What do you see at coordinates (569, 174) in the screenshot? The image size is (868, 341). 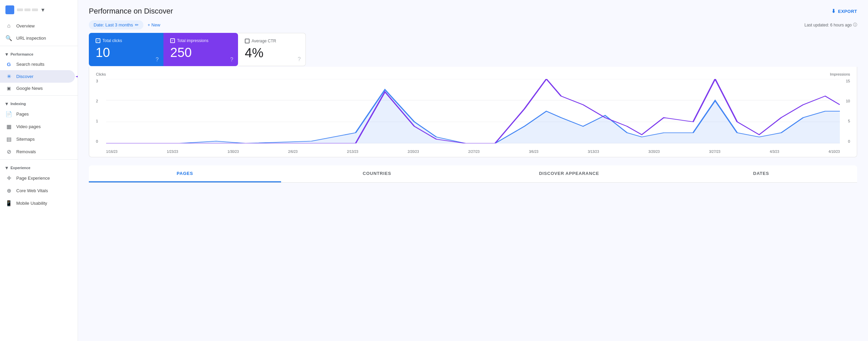 I see `tab-discover-appearance-label: DISCOVER APPEARANCE` at bounding box center [569, 174].